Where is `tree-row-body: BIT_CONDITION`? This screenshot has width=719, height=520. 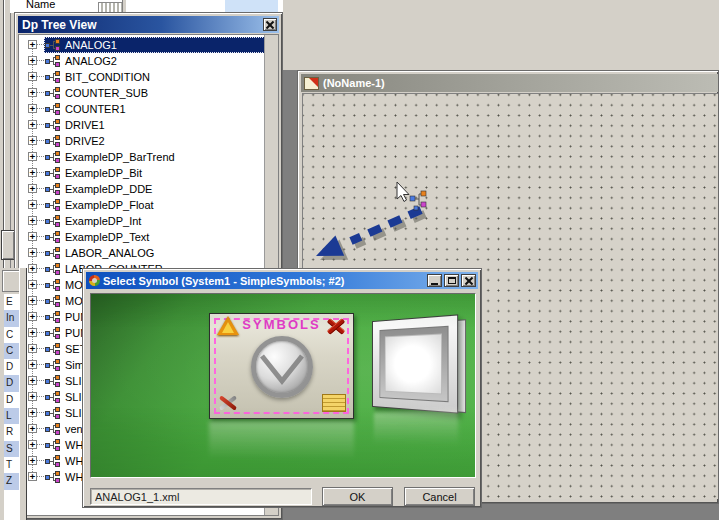 tree-row-body: BIT_CONDITION is located at coordinates (154, 77).